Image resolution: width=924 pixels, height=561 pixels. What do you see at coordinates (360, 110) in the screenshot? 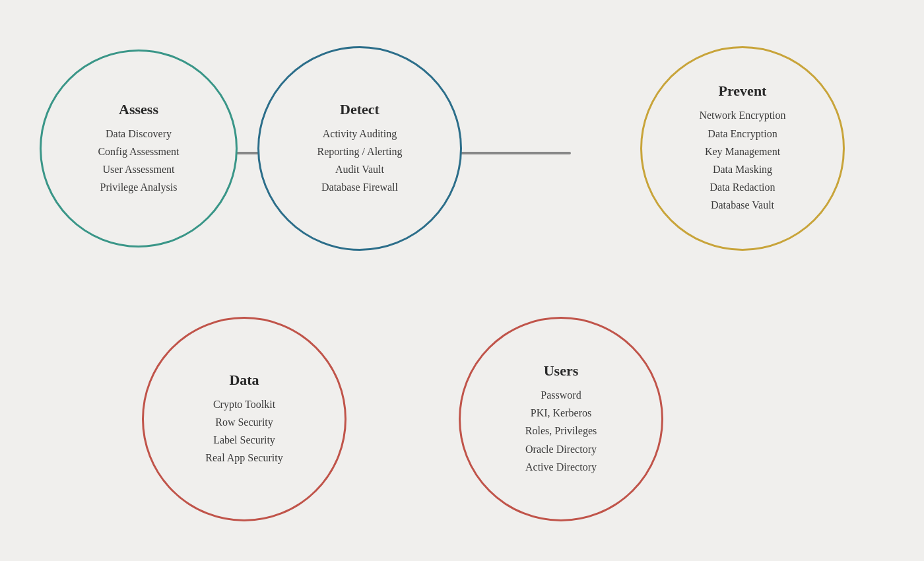
I see `detect-title: Detect` at bounding box center [360, 110].